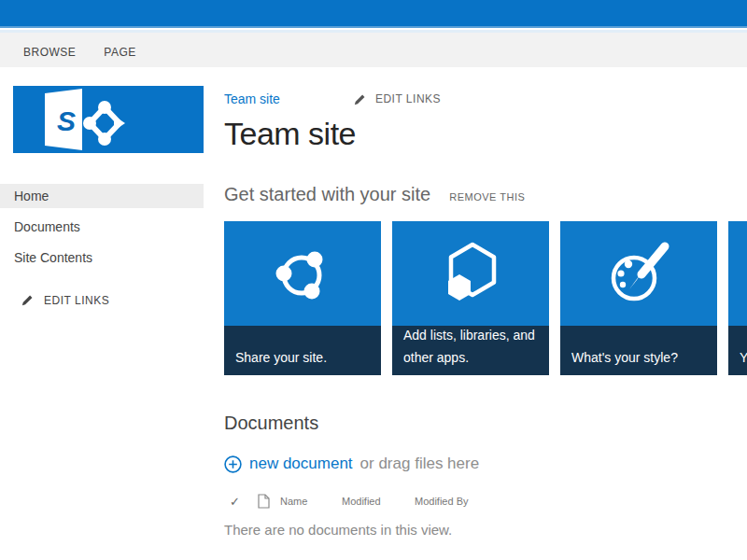  Describe the element at coordinates (102, 227) in the screenshot. I see `sidebar-item-documents: Documents` at that location.